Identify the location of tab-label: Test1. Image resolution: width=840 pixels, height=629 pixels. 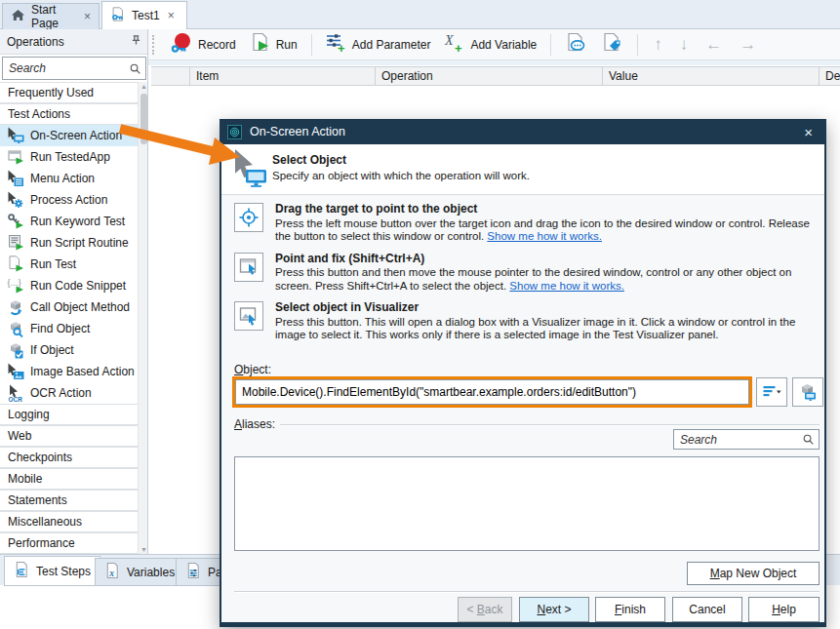
(146, 16).